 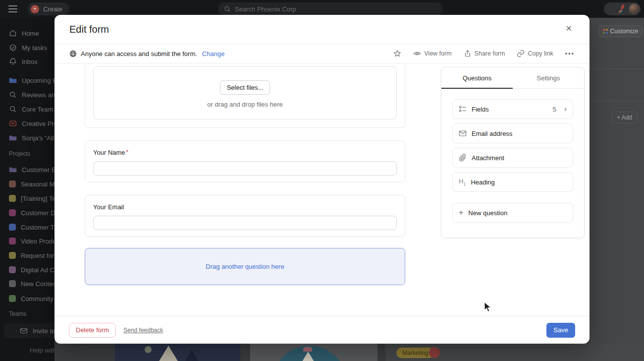 I want to click on create-button: + Create, so click(x=49, y=9).